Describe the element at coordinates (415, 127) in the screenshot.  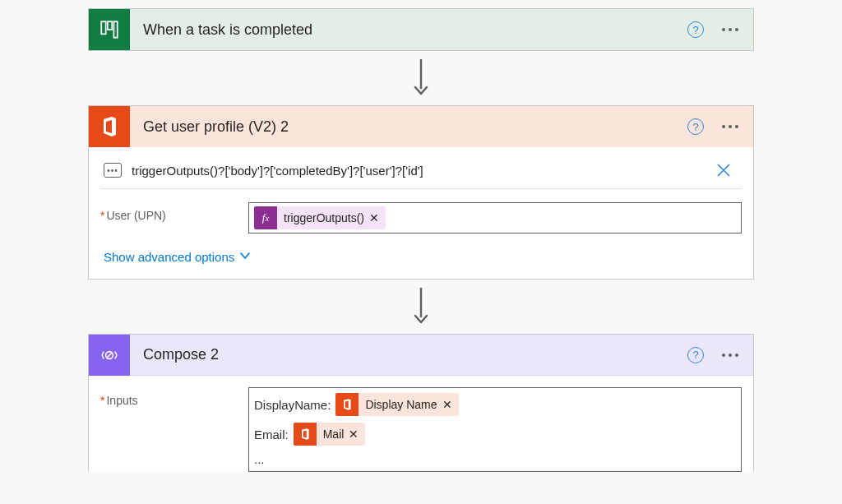
I see `action1-title: Get user profile (V2) 2` at that location.